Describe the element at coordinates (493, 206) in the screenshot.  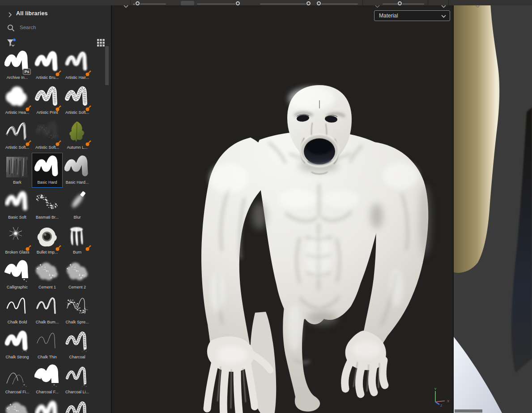
I see `secondary-viewport` at that location.